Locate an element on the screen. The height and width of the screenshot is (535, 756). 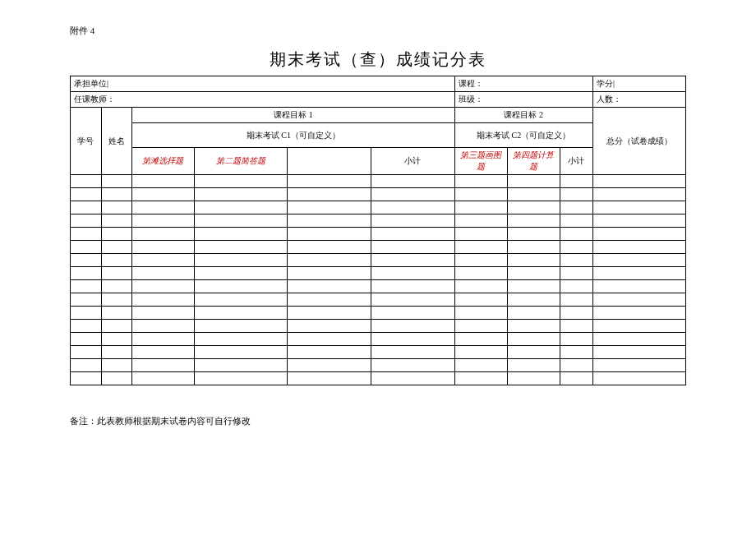
col-exam-c1: 期末考试 C1（可自定义） is located at coordinates (293, 136).